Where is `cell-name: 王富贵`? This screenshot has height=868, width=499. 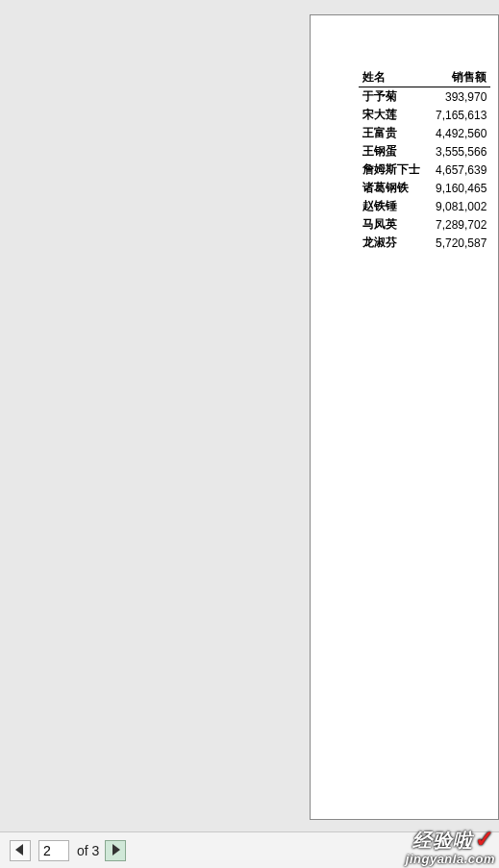 cell-name: 王富贵 is located at coordinates (391, 133).